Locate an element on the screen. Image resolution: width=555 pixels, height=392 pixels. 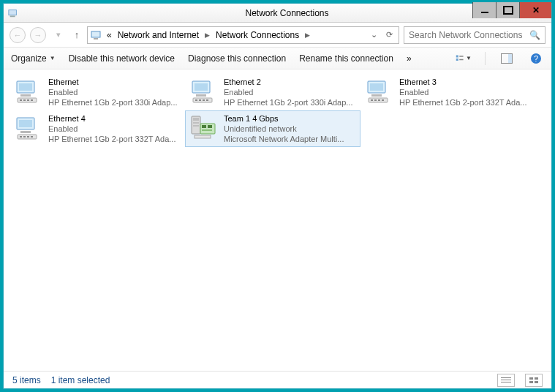
item-name: Ethernet 2 is located at coordinates (288, 82).